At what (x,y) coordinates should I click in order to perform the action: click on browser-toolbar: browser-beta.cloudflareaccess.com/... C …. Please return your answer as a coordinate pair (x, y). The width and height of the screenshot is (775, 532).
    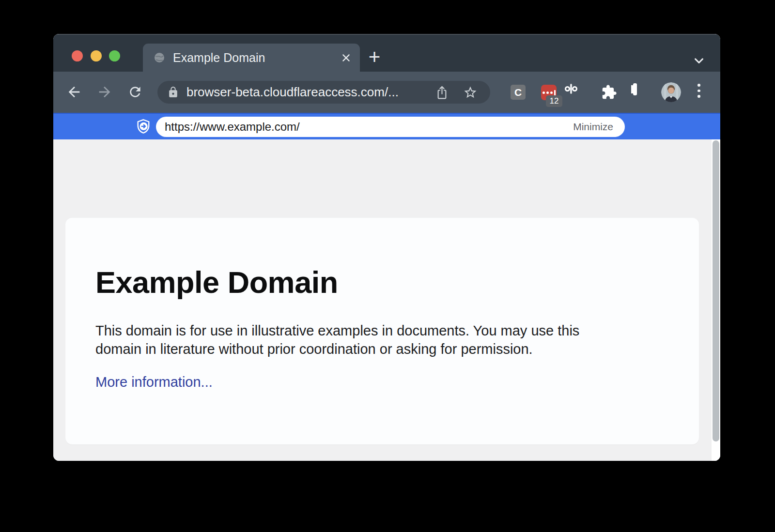
    Looking at the image, I should click on (387, 92).